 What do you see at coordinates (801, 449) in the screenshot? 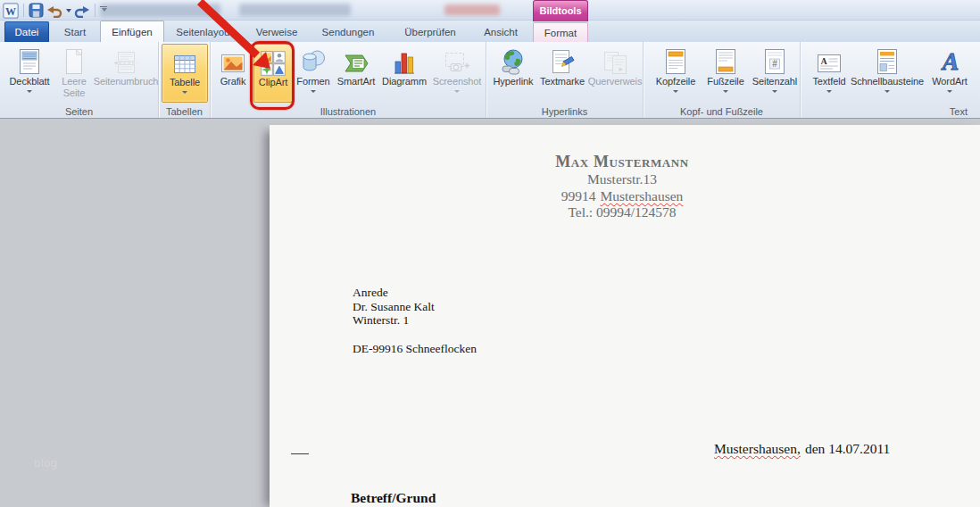
I see `date-line: Mustershausen,den 14.07.2011` at bounding box center [801, 449].